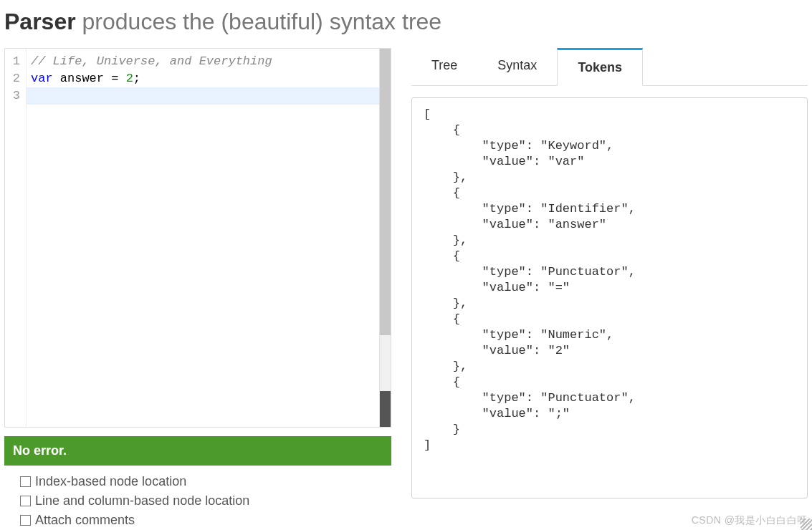  What do you see at coordinates (750, 521) in the screenshot?
I see `watermark: CSDN @我是小白白白呀` at bounding box center [750, 521].